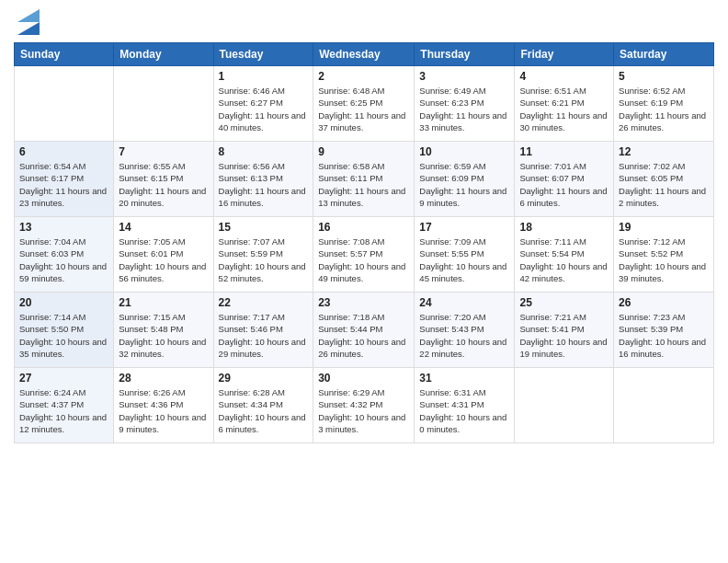 The width and height of the screenshot is (728, 563). What do you see at coordinates (164, 378) in the screenshot?
I see `day-number: 28` at bounding box center [164, 378].